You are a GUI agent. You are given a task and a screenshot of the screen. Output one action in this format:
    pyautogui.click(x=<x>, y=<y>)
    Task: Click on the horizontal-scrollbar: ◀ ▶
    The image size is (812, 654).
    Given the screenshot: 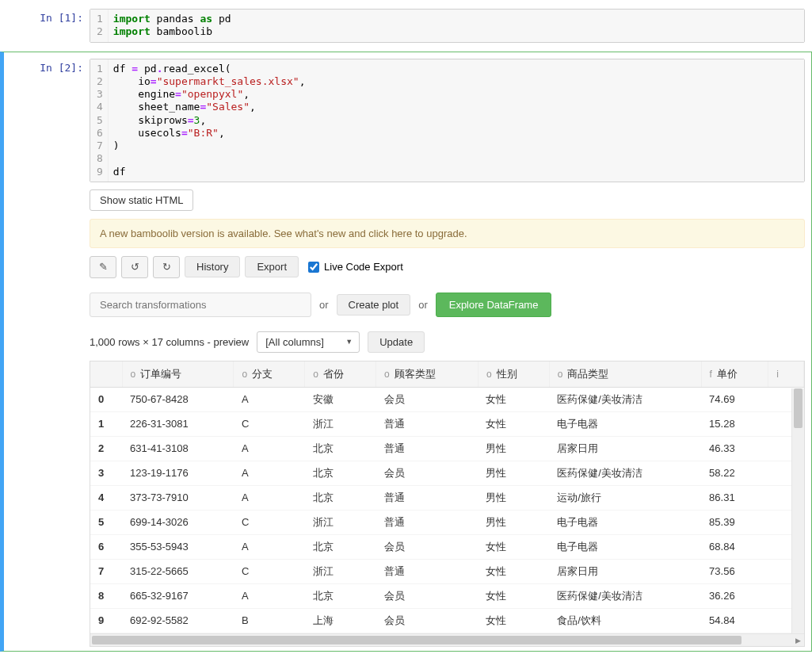 What is the action you would take?
    pyautogui.click(x=447, y=640)
    